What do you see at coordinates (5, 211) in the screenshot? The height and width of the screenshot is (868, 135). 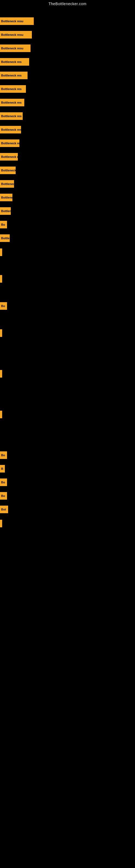 I see `bar-row: Bottlen` at bounding box center [5, 211].